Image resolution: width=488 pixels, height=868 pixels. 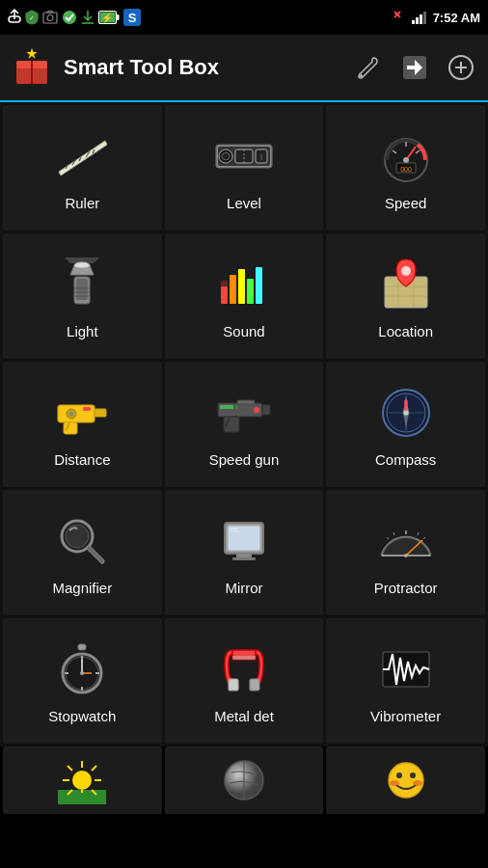 I want to click on tool-compass: N Compass, so click(x=405, y=424).